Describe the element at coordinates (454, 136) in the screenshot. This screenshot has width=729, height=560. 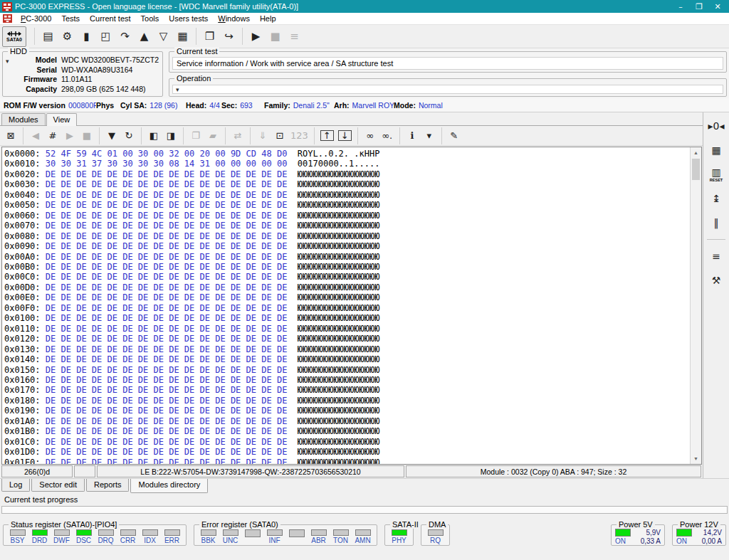
I see `edit-mode-icon-button: ✎` at that location.